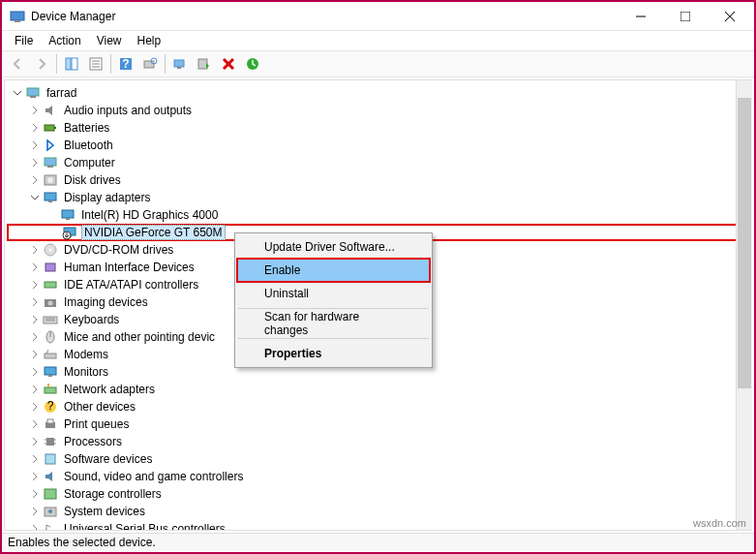 The image size is (756, 554). Describe the element at coordinates (378, 93) in the screenshot. I see `tree-root: farrad` at that location.